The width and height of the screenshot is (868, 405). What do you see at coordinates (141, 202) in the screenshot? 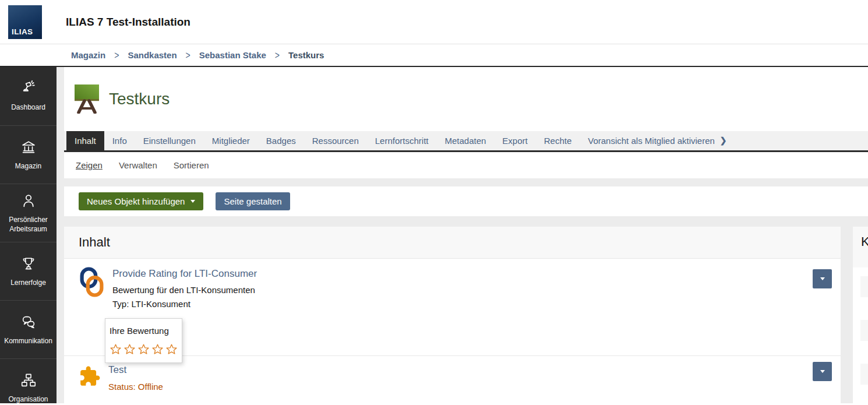
I see `add-new-object-button: Neues Objekt hinzufügen` at bounding box center [141, 202].